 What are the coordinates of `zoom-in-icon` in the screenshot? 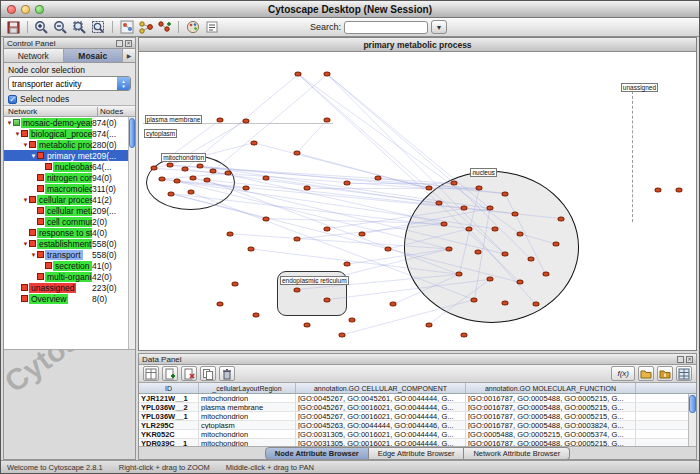 It's located at (42, 27).